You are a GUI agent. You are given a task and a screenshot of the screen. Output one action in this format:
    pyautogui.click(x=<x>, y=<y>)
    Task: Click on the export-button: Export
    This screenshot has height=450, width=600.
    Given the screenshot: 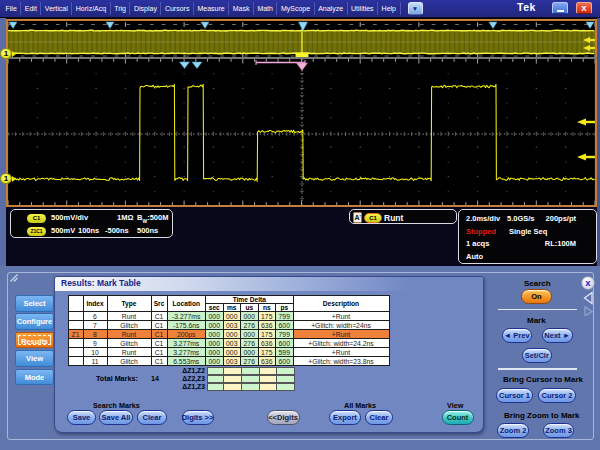 What is the action you would take?
    pyautogui.click(x=345, y=418)
    